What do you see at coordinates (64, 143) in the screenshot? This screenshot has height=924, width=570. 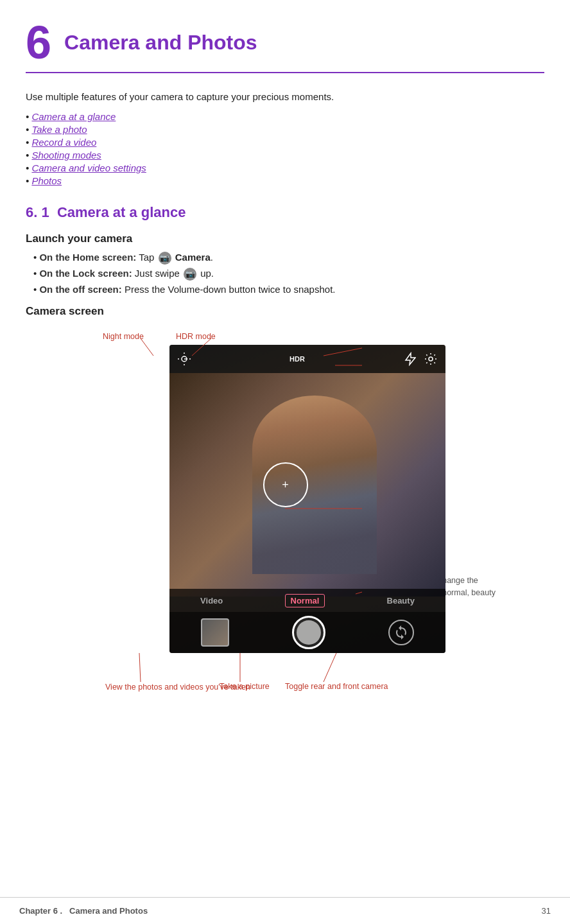 I see `toc-link-3: Record a video` at bounding box center [64, 143].